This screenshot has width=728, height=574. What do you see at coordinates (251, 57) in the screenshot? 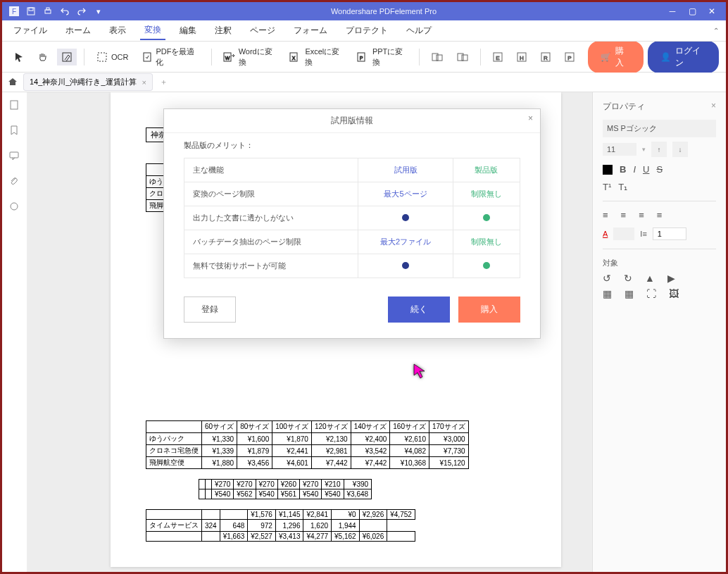
I see `to-word-button: WWordに変換` at bounding box center [251, 57].